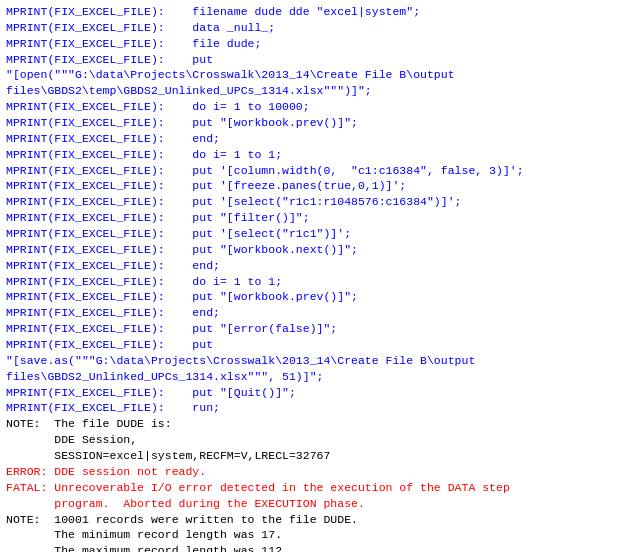 This screenshot has height=552, width=626. Describe the element at coordinates (313, 12) in the screenshot. I see `console-line-0: MPRINT(FIX_EXCEL_FILE): filename dude dd…` at that location.